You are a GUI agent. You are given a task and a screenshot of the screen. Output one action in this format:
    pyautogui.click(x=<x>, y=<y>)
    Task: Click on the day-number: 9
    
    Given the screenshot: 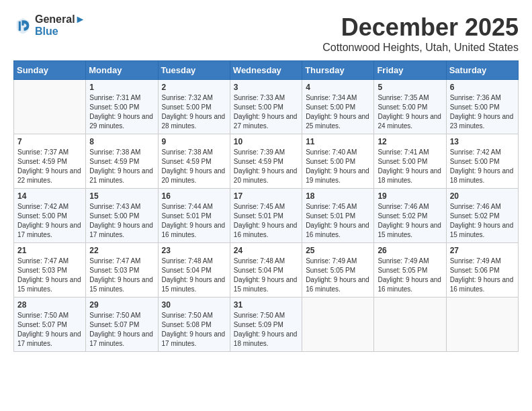 What is the action you would take?
    pyautogui.click(x=194, y=142)
    